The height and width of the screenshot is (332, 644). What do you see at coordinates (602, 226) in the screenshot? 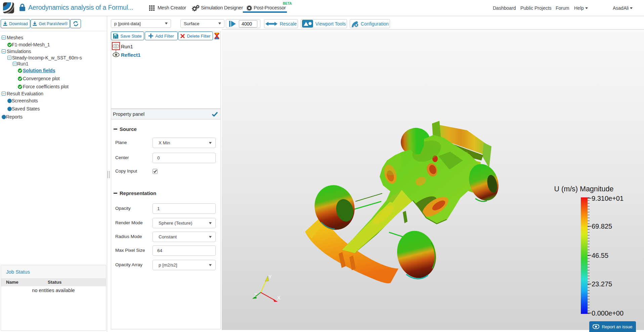
I see `svg-text: 69.825` at bounding box center [602, 226].